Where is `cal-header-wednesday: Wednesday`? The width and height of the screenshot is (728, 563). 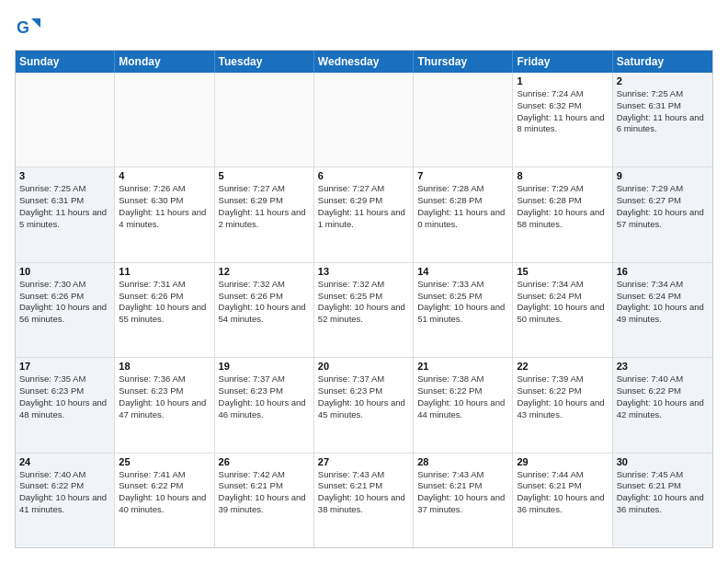 cal-header-wednesday: Wednesday is located at coordinates (364, 62).